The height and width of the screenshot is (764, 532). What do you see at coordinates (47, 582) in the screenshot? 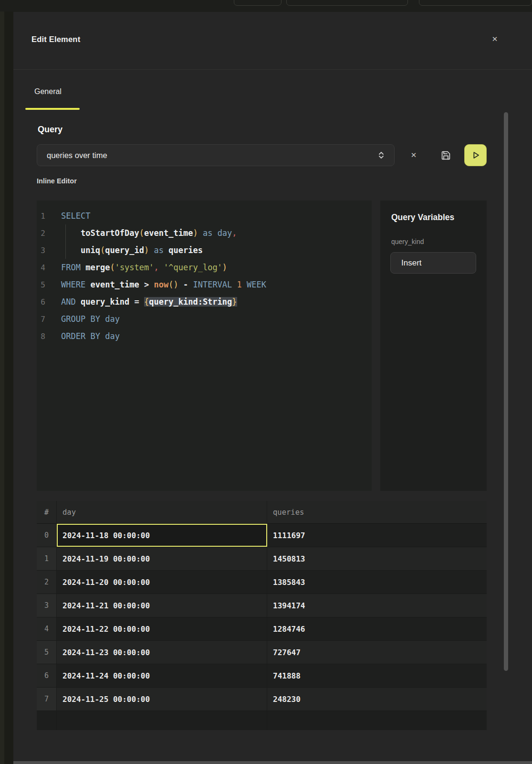
I see `row-index-cell: 2` at bounding box center [47, 582].